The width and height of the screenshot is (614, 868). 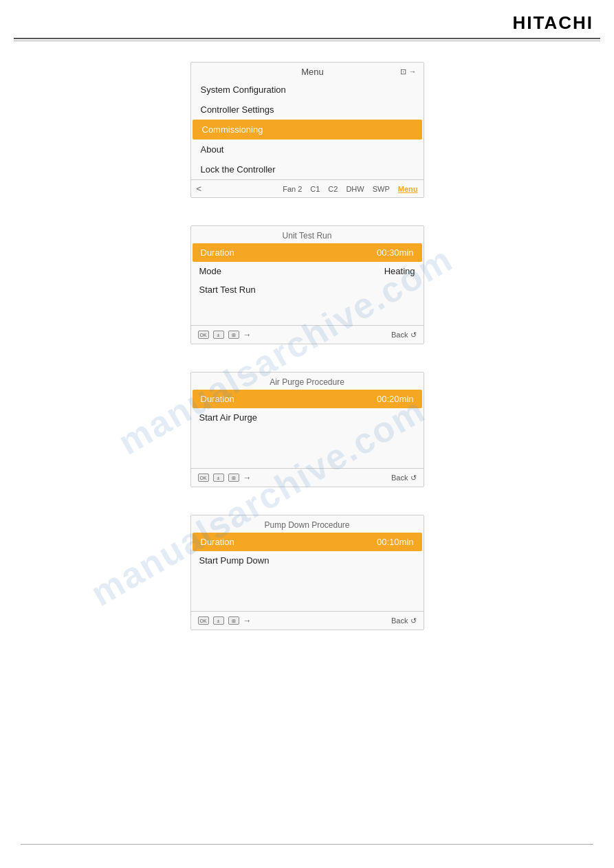 I want to click on page-header: HITACHI, so click(x=307, y=19).